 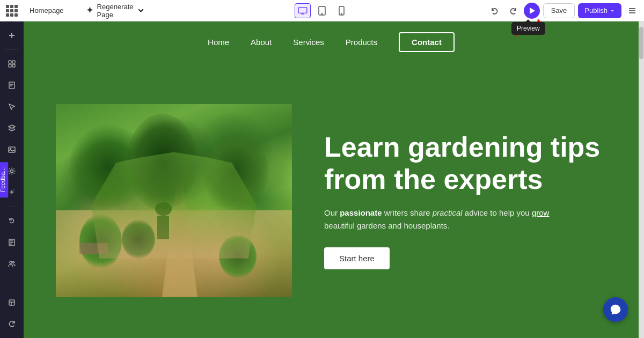 What do you see at coordinates (448, 212) in the screenshot?
I see `hero-desc-italic: practical` at bounding box center [448, 212].